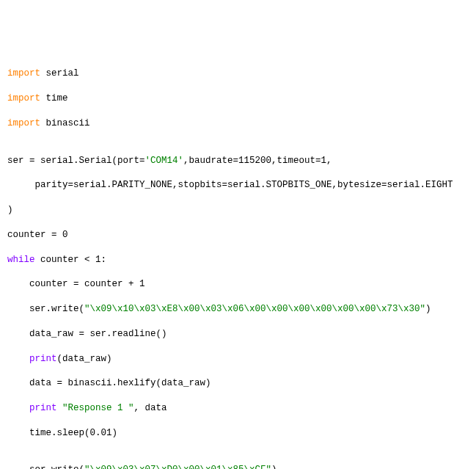 The image size is (476, 469). I want to click on code-line: import time, so click(238, 98).